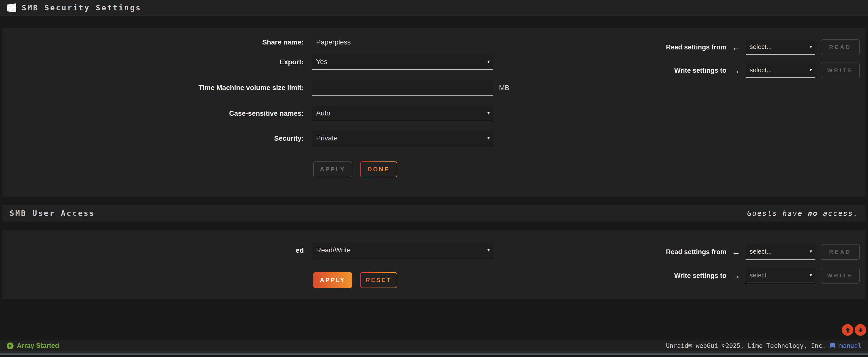  I want to click on export-select: Yes ▼, so click(402, 62).